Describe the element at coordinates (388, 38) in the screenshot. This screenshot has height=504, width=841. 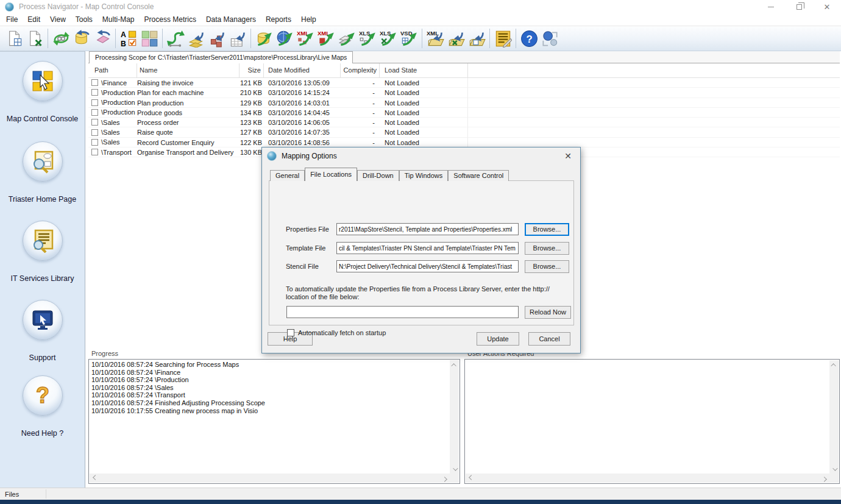
I see `export-xls-icon: XLS` at that location.